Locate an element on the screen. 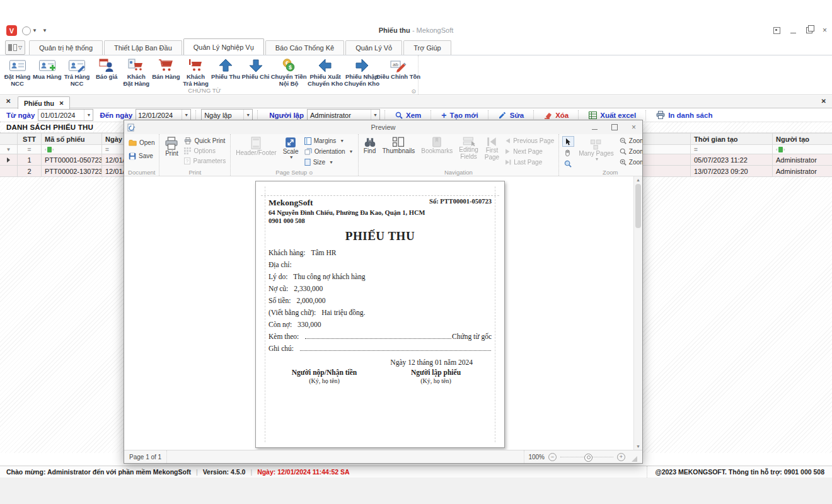  ribbon-item-phieu-nhap-chuyen-kho: Phiếu Nhập Chuyển Kho is located at coordinates (362, 72).